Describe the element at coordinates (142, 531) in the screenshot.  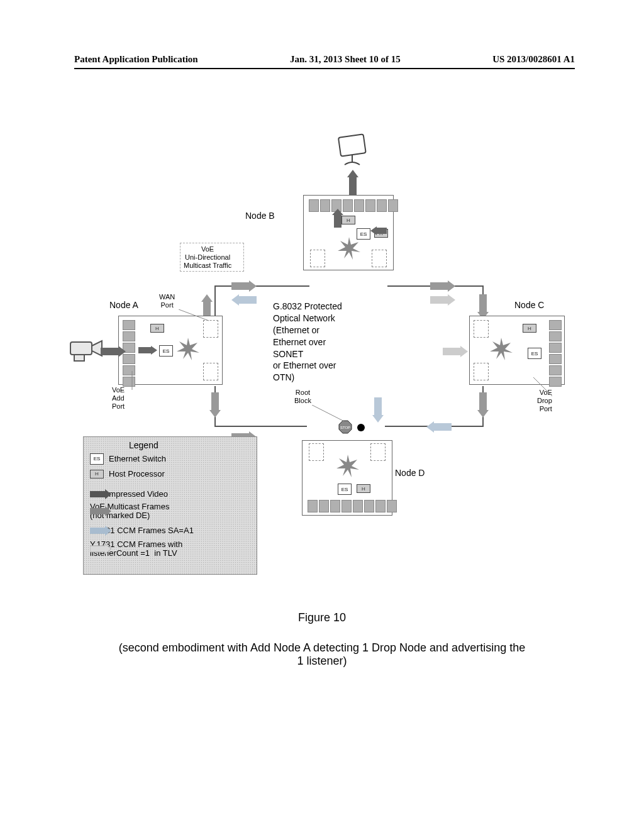
I see `legend-row-ccm1: Y.1731 CCM Frames SA=A1` at that location.